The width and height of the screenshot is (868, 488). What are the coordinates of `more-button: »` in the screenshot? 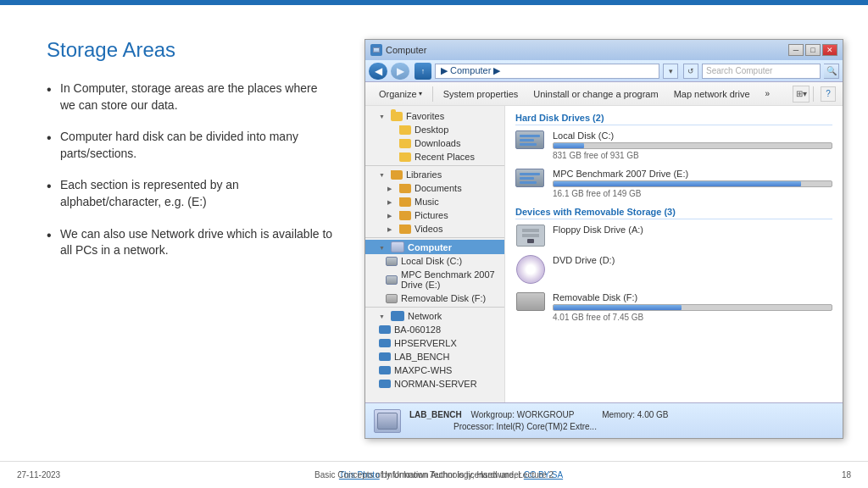 It's located at (768, 93).